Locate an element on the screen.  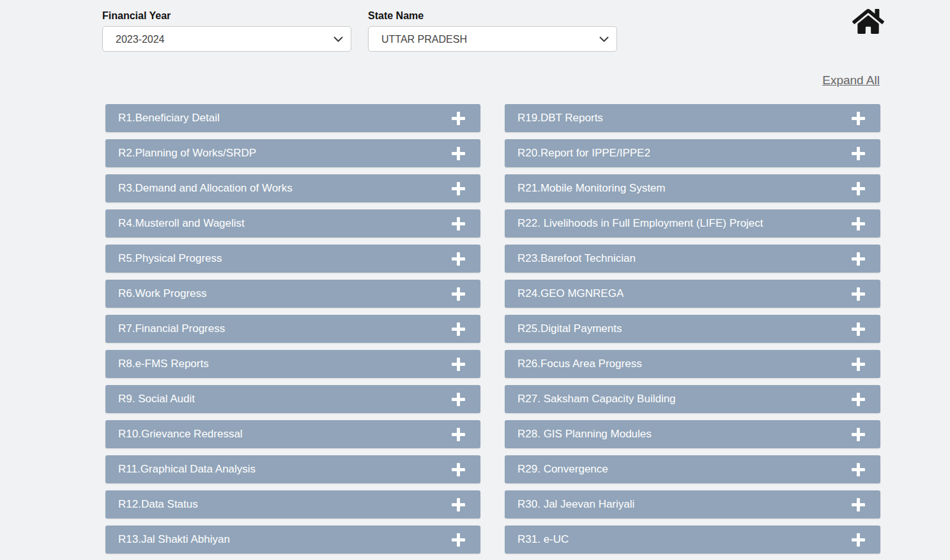
panel-label: R27. Saksham Capacity Building is located at coordinates (597, 399).